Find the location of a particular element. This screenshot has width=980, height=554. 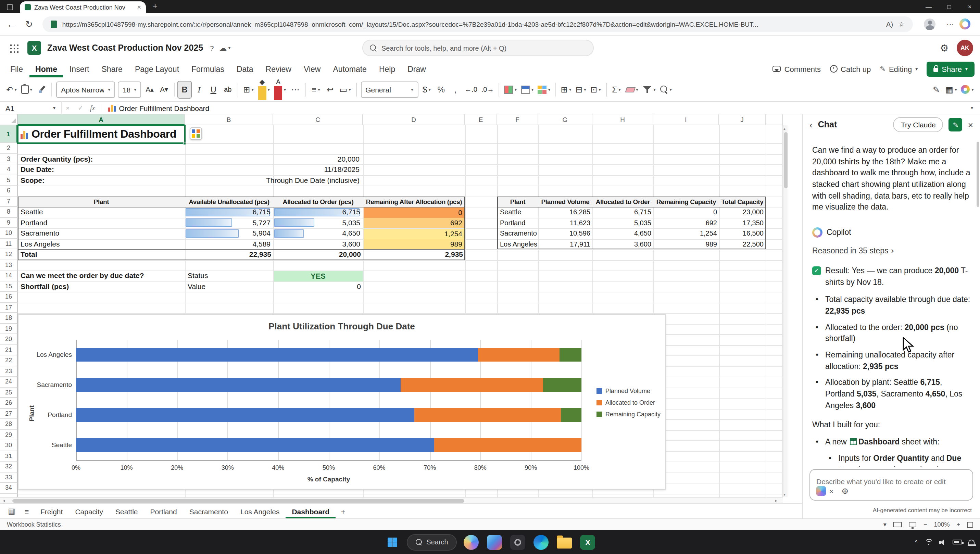

merge-center-button: ▭▾ is located at coordinates (345, 89).